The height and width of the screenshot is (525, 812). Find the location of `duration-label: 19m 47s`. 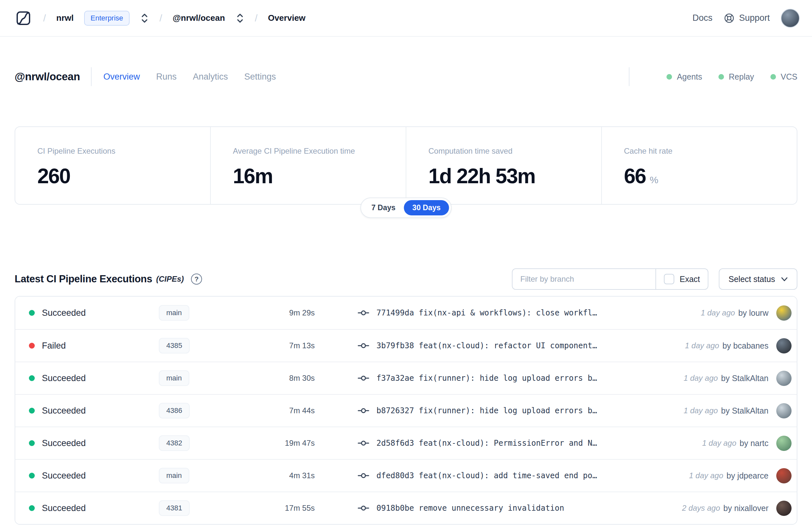

duration-label: 19m 47s is located at coordinates (277, 443).